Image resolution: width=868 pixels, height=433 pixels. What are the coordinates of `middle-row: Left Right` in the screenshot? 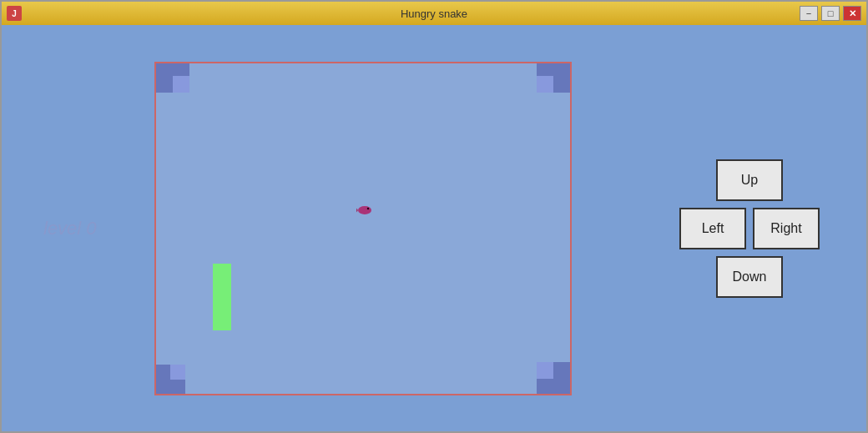 It's located at (749, 229).